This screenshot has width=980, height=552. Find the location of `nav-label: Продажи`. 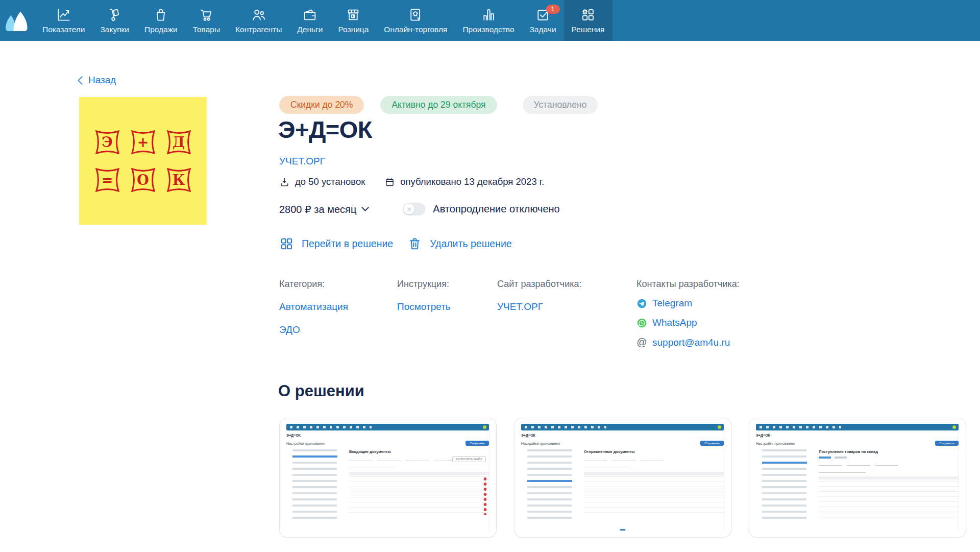

nav-label: Продажи is located at coordinates (161, 30).